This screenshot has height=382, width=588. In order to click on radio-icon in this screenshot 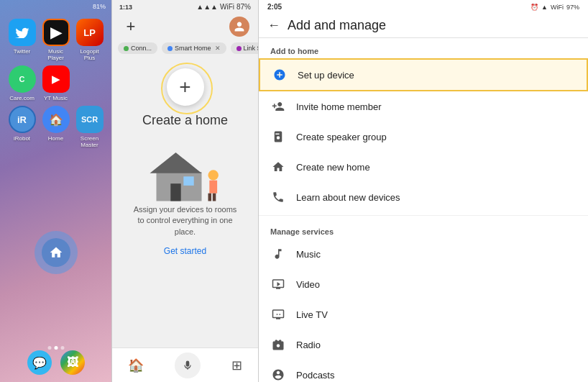, I will do `click(278, 345)`.